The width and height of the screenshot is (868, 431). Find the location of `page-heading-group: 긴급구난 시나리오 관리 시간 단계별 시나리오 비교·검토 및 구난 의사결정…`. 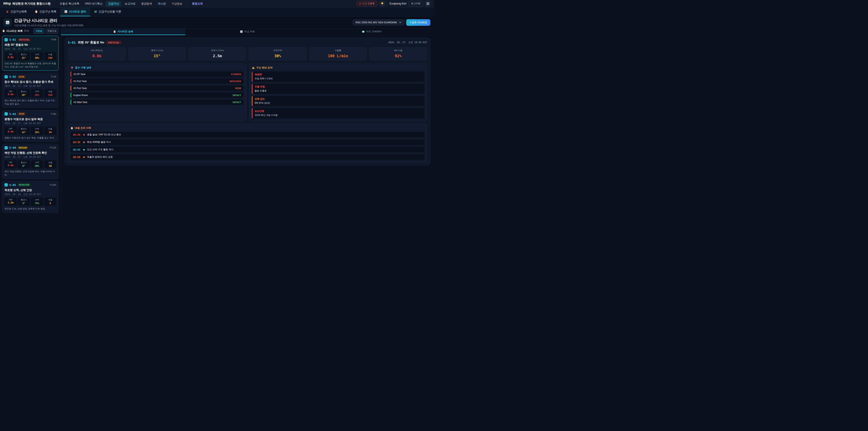

page-heading-group: 긴급구난 시나리오 관리 시간 단계별 시나리오 비교·검토 및 구난 의사결정… is located at coordinates (49, 22).